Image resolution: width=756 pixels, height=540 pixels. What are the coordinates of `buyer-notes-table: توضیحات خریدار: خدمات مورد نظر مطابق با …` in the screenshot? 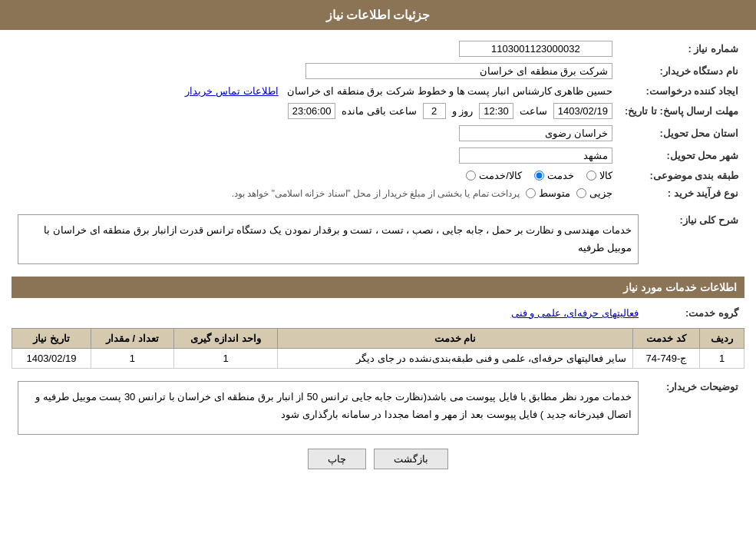 It's located at (378, 408).